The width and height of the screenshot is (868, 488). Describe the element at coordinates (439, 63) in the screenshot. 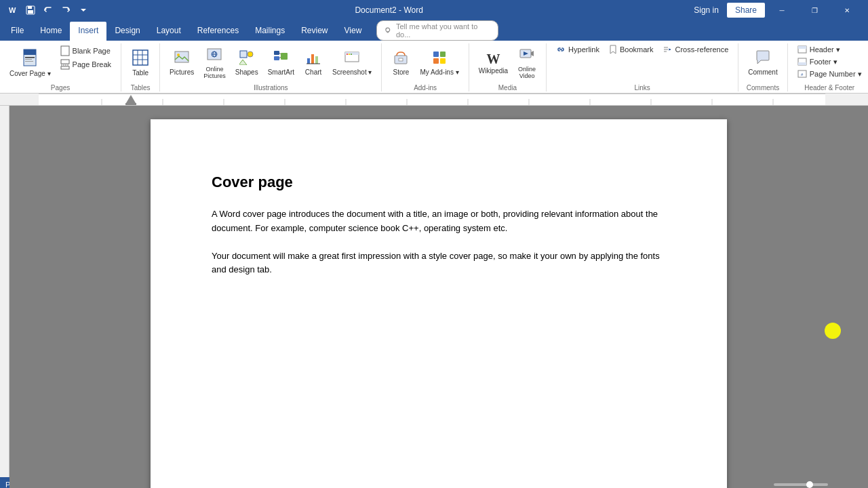

I see `my-addins-button: My Add-ins ▾` at that location.